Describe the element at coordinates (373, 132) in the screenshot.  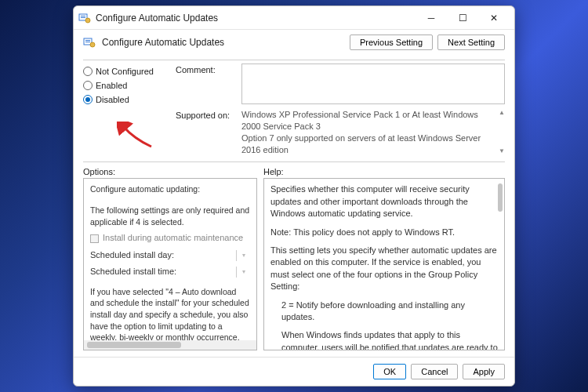
I see `supported-text: Windows XP Professional Service Pack 1 o…` at that location.